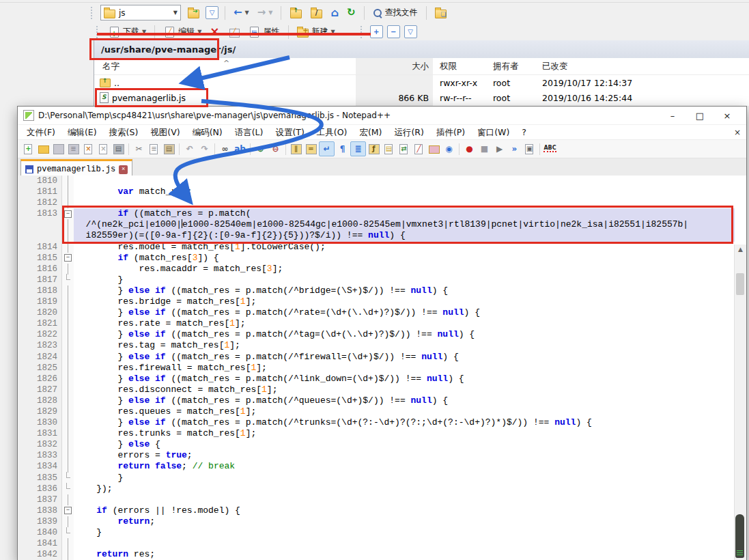 The image size is (749, 560). What do you see at coordinates (59, 149) in the screenshot?
I see `save-file-icon` at bounding box center [59, 149].